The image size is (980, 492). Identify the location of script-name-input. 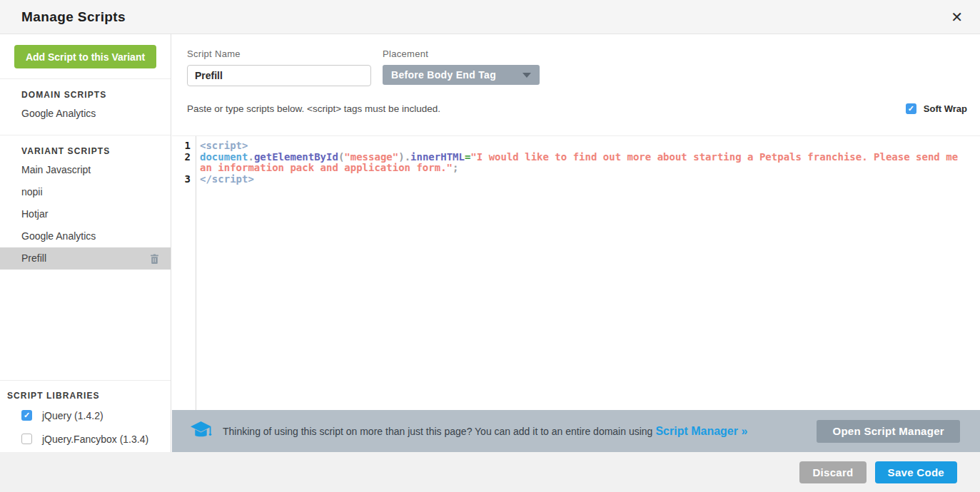
(279, 76).